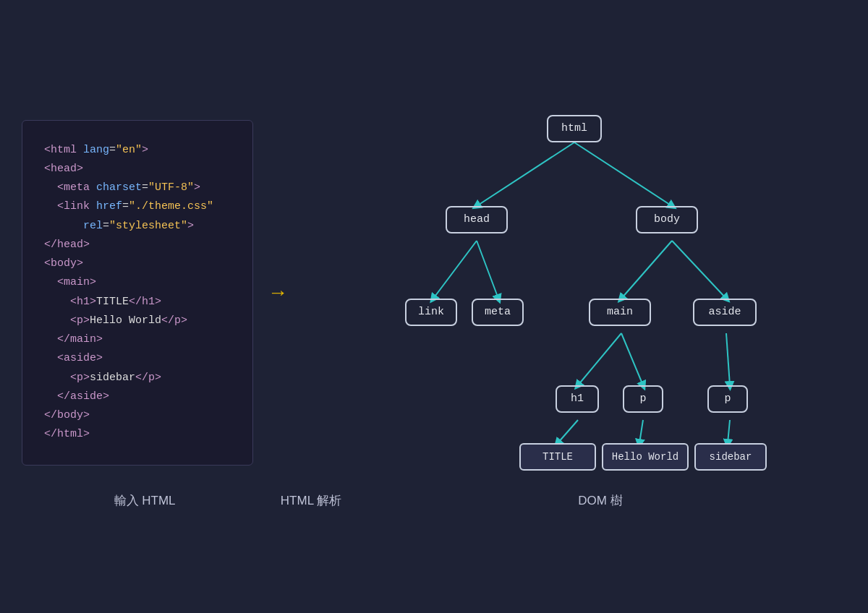 This screenshot has width=868, height=613. What do you see at coordinates (278, 293) in the screenshot?
I see `arrow-section: →` at bounding box center [278, 293].